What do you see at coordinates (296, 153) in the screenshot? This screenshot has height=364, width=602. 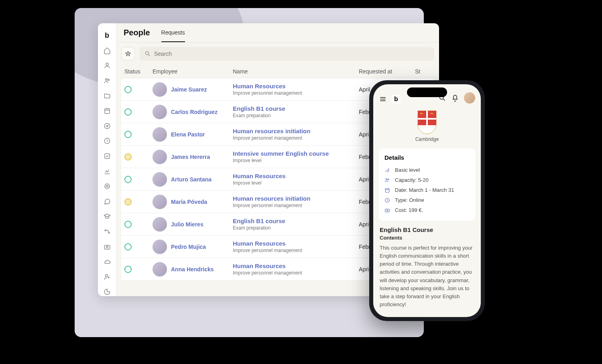 I see `course-link: Intensive summer English course` at bounding box center [296, 153].